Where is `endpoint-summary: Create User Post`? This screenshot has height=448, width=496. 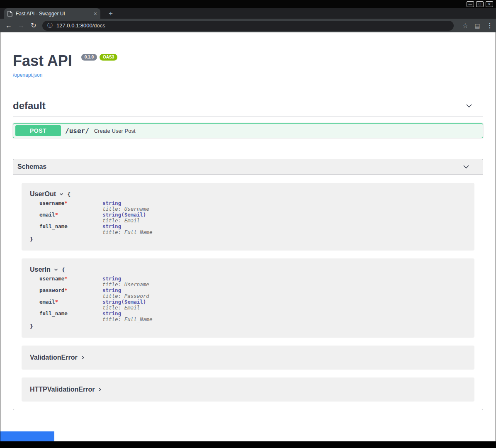
endpoint-summary: Create User Post is located at coordinates (115, 131).